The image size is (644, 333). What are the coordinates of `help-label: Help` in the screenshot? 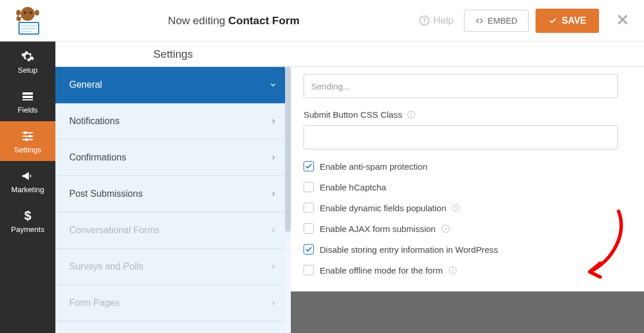 It's located at (443, 21).